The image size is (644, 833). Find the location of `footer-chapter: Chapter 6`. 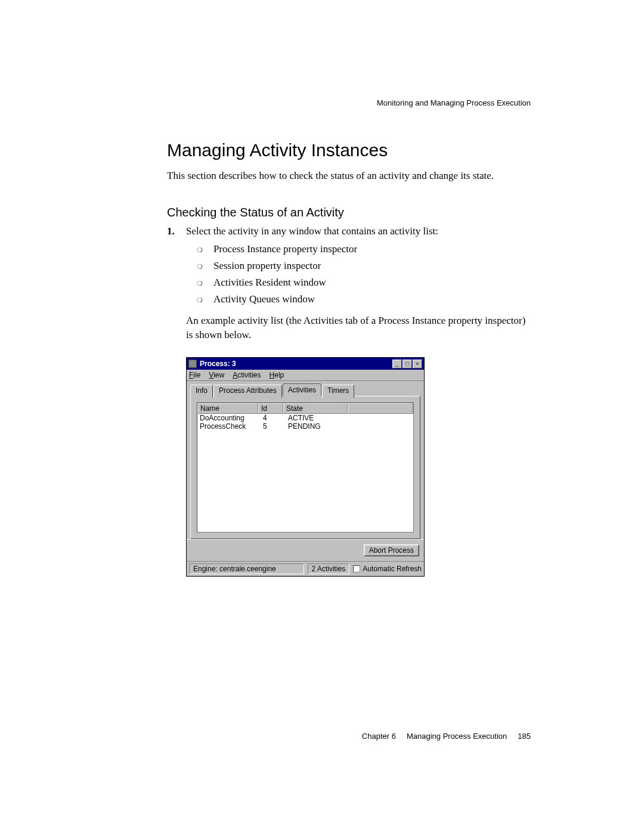

footer-chapter: Chapter 6 is located at coordinates (379, 736).